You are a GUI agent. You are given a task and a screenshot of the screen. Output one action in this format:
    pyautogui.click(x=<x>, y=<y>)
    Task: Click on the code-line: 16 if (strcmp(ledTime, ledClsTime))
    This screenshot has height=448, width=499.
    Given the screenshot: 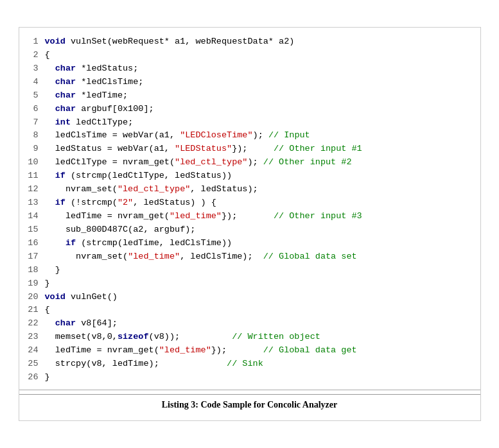 What is the action you would take?
    pyautogui.click(x=249, y=244)
    